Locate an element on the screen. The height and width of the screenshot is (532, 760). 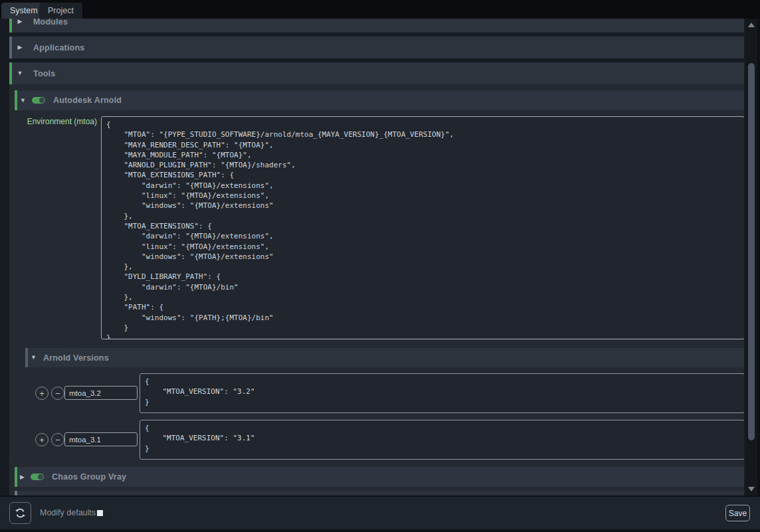
partially-visible-section-row is located at coordinates (379, 493).